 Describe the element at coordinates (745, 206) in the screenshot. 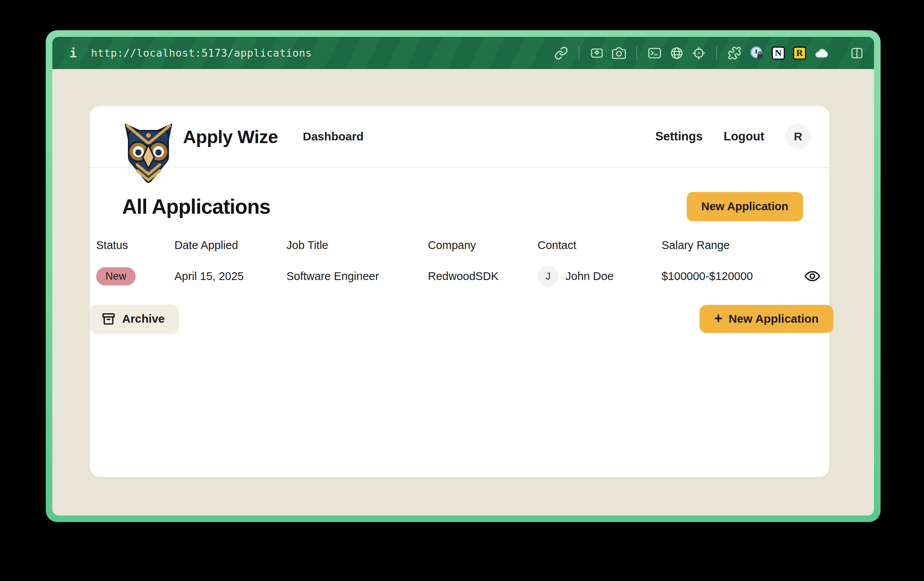

I see `new-application-top-label: New Application` at that location.